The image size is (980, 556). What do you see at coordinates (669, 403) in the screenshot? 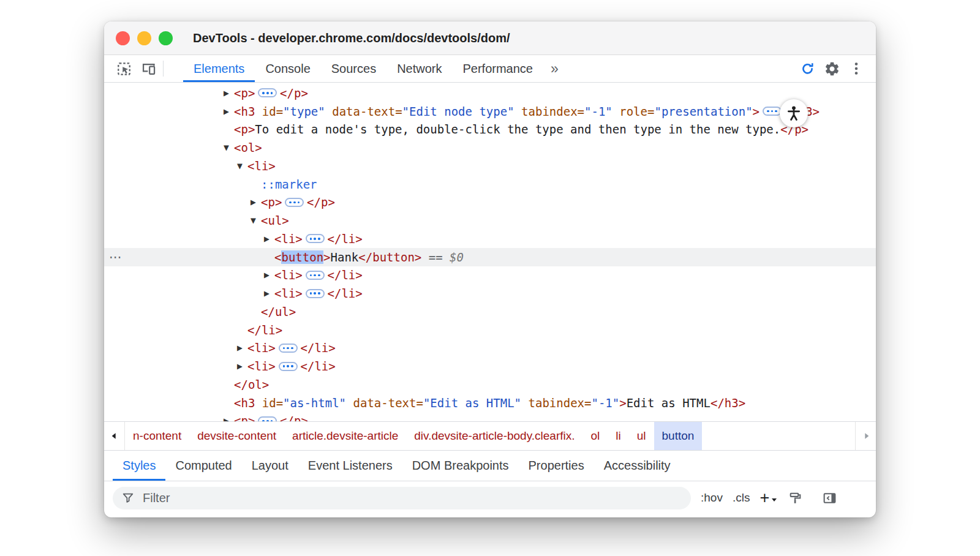
I see `code-token: Edit as HTML` at bounding box center [669, 403].